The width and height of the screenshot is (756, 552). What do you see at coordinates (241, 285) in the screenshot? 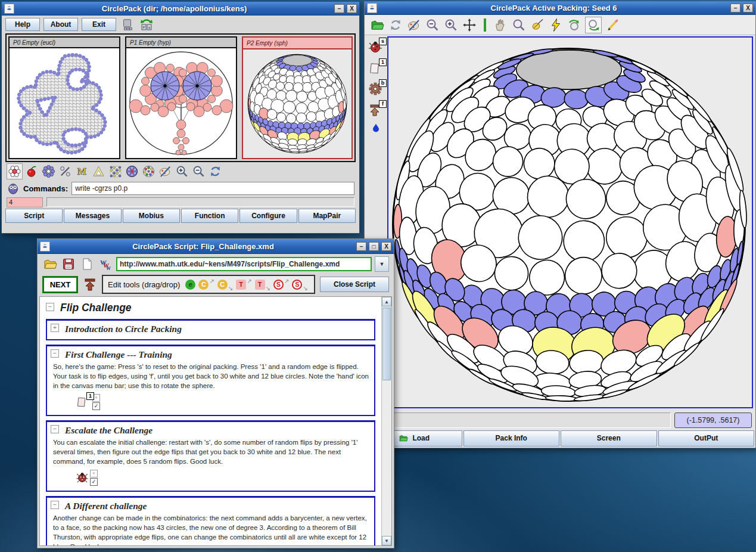
I see `text-up-icon: T` at bounding box center [241, 285].